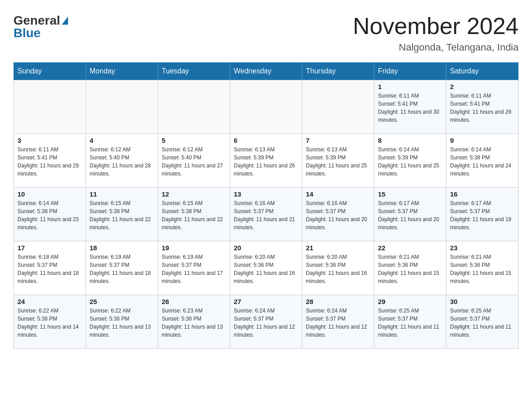 The height and width of the screenshot is (411, 532). What do you see at coordinates (410, 302) in the screenshot?
I see `day-number: 29` at bounding box center [410, 302].